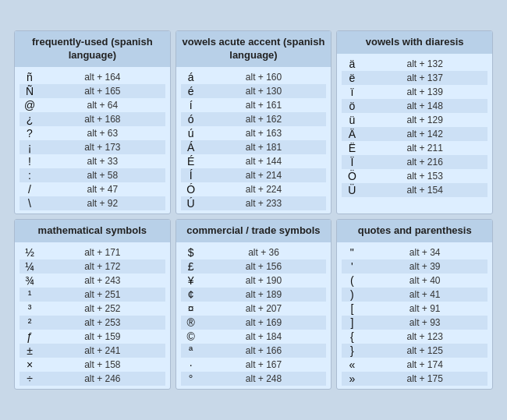 This screenshot has width=507, height=420. Describe the element at coordinates (103, 351) in the screenshot. I see `alt-code: alt + 241` at that location.